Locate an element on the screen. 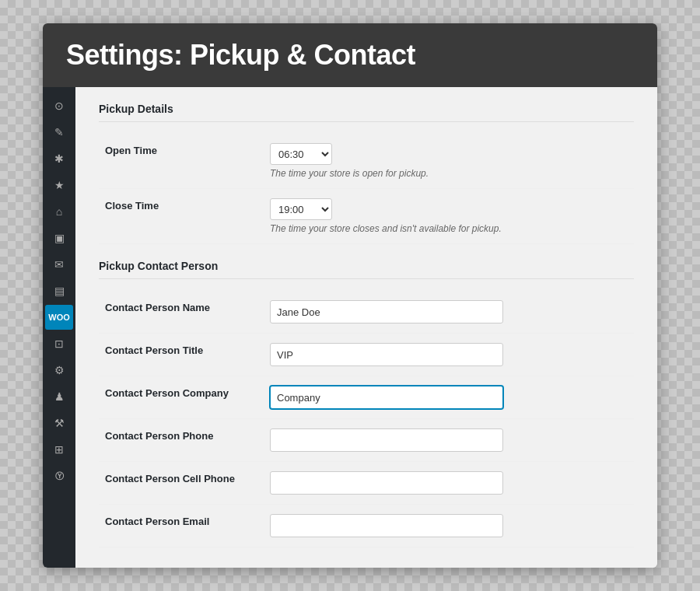 Image resolution: width=700 pixels, height=591 pixels. woo-icon: WOO is located at coordinates (59, 317).